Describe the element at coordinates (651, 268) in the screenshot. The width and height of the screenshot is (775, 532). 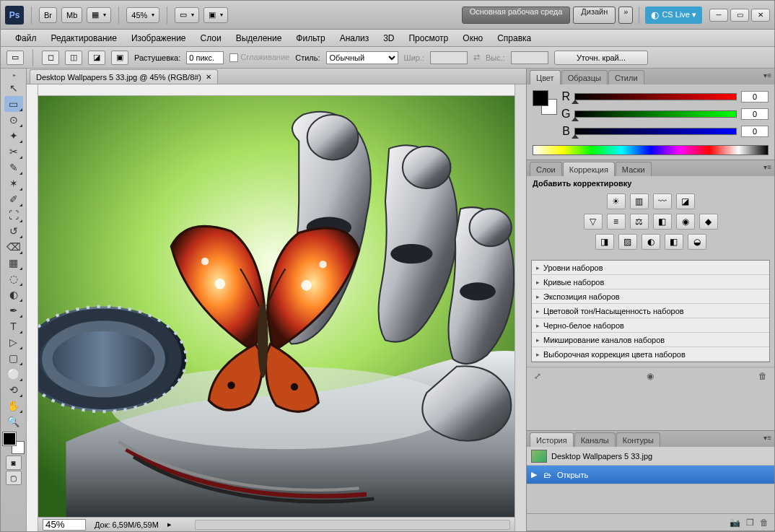
I see `preset-levels: Уровни наборов` at that location.